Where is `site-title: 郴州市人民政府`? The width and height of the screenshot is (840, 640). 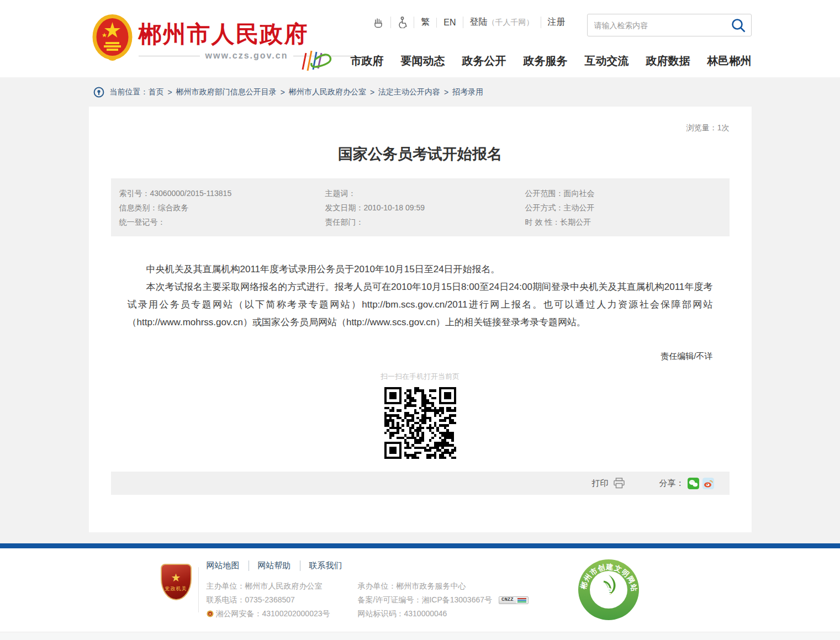 site-title: 郴州市人民政府 is located at coordinates (224, 34).